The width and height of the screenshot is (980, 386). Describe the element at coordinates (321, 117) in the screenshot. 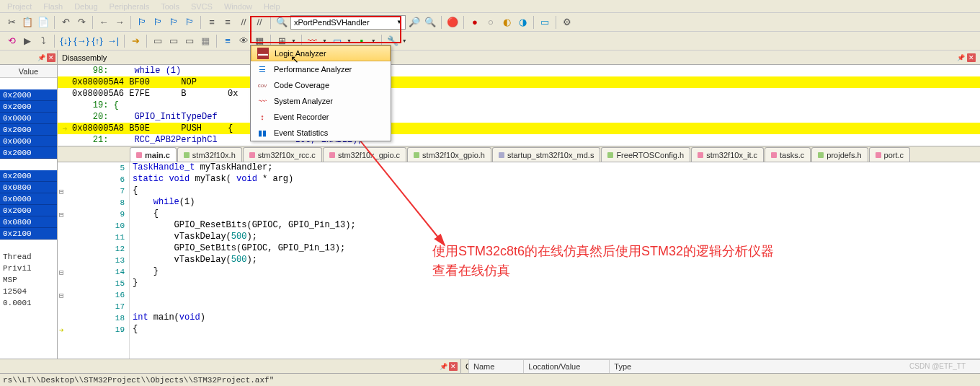

I see `menu-event-recorder: ↕ Event Recorder` at that location.